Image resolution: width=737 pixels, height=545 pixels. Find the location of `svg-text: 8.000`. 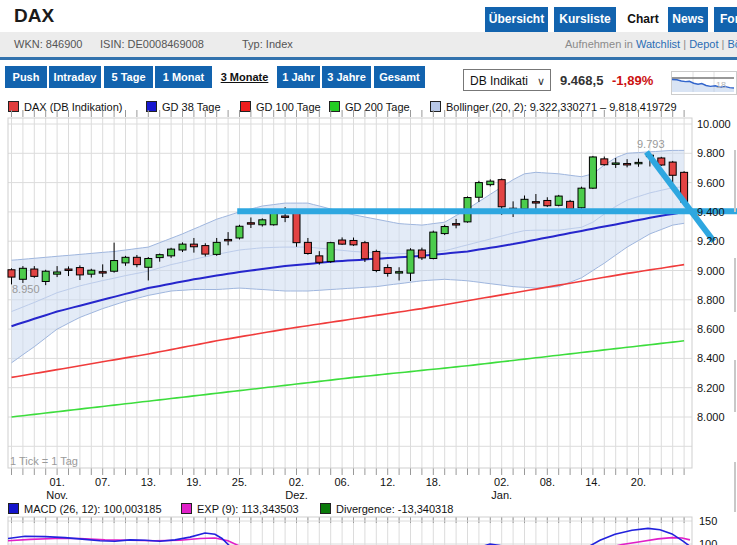

svg-text: 8.000 is located at coordinates (711, 417).